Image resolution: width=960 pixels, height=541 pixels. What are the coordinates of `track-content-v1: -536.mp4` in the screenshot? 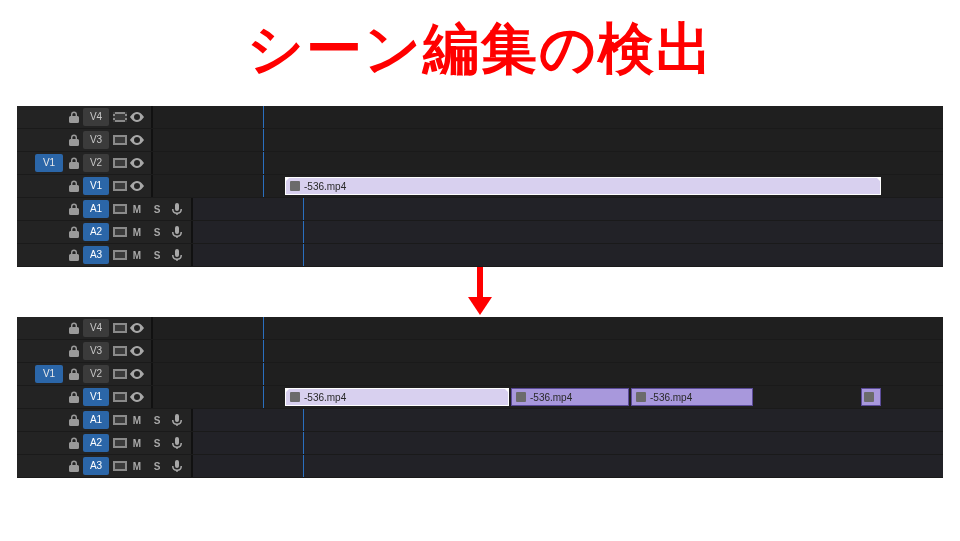 It's located at (548, 186).